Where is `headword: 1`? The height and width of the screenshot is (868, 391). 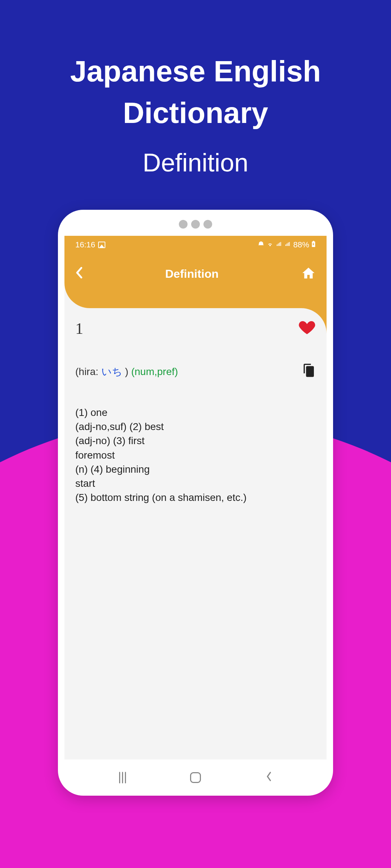
headword: 1 is located at coordinates (79, 328).